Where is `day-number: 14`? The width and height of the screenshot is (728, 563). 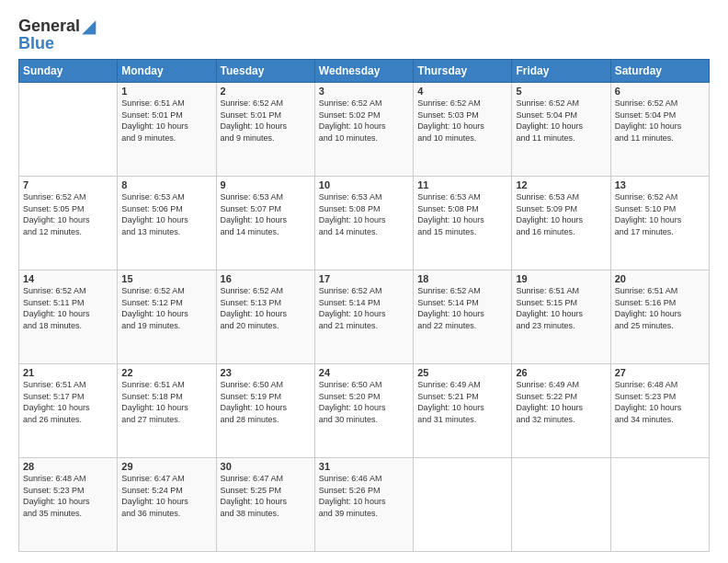 day-number: 14 is located at coordinates (68, 279).